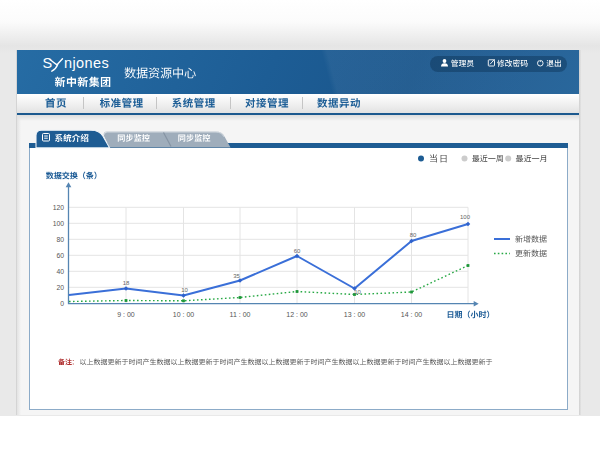 The image size is (600, 450). What do you see at coordinates (60, 288) in the screenshot?
I see `svg-text: 20` at bounding box center [60, 288].